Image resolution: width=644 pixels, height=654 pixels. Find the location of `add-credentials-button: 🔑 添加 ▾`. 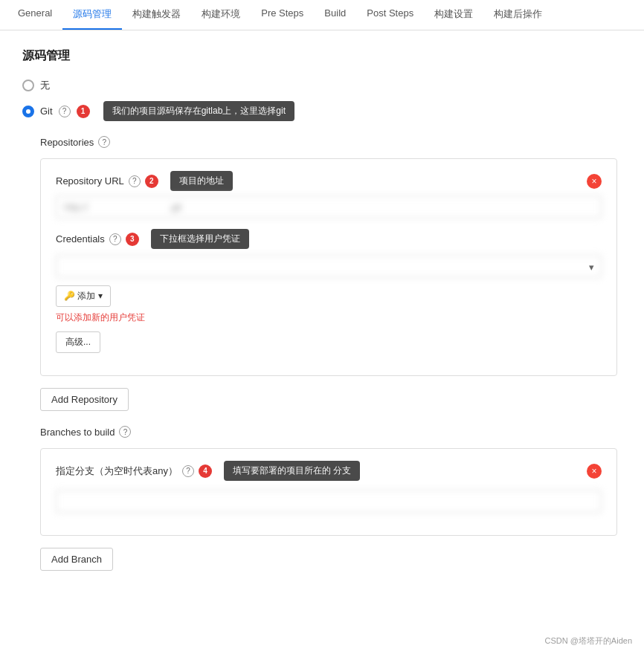

add-credentials-button: 🔑 添加 ▾ is located at coordinates (83, 296).